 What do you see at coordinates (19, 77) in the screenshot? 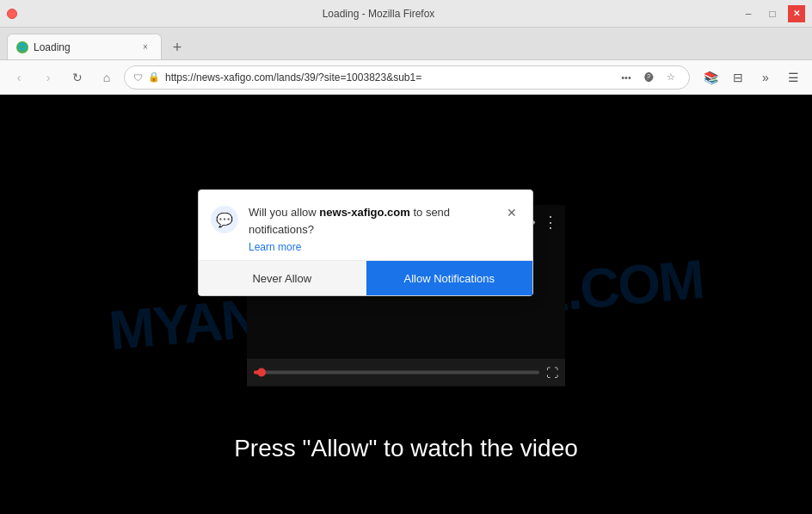
I see `back-button: ‹` at bounding box center [19, 77].